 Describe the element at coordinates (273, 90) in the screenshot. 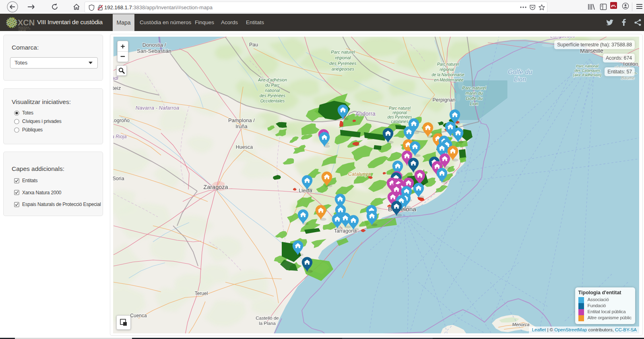

I see `svg-text: national` at that location.